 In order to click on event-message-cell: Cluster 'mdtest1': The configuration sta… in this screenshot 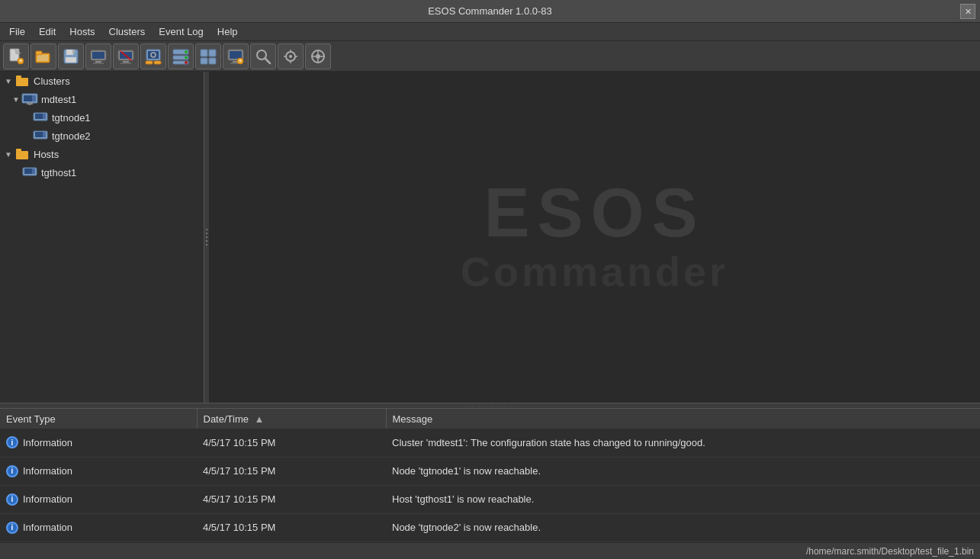, I will do `click(683, 442)`.